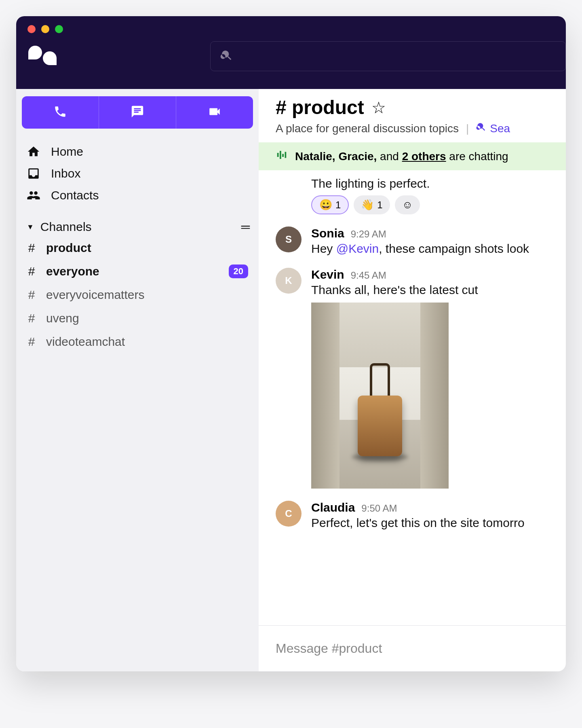 The width and height of the screenshot is (582, 728). What do you see at coordinates (291, 53) in the screenshot?
I see `titlebar` at bounding box center [291, 53].